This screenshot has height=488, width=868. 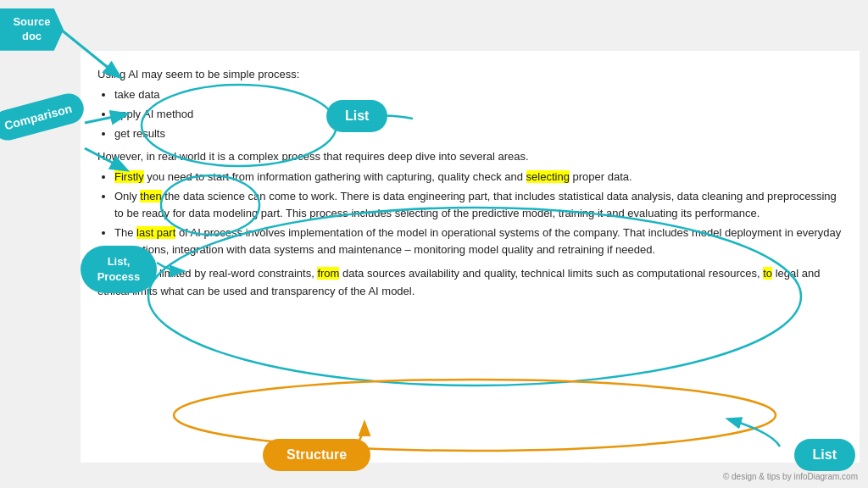 What do you see at coordinates (156, 232) in the screenshot?
I see `highlight-last-part: last part` at bounding box center [156, 232].